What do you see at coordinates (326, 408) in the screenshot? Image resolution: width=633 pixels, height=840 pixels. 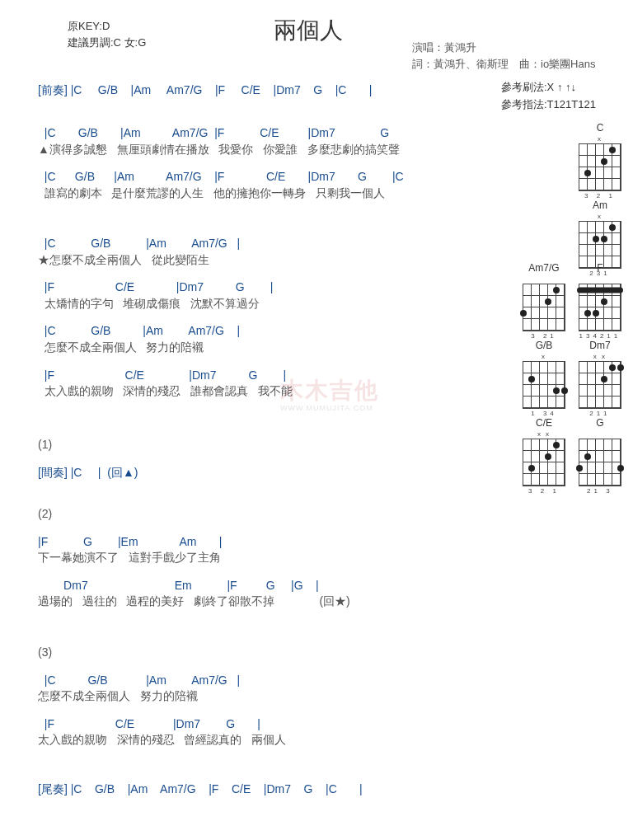 I see `watermark-url: WWW.MUMUJITA.COM` at bounding box center [326, 408].